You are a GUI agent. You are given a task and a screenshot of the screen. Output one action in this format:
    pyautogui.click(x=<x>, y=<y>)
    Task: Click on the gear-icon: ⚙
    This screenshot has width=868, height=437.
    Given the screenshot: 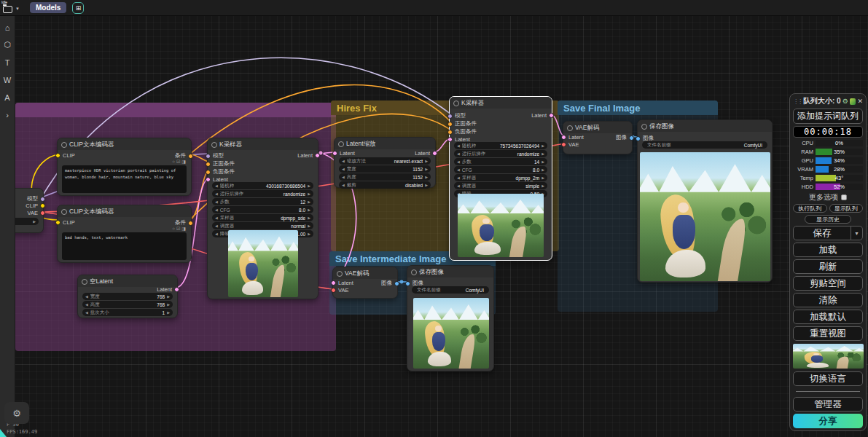 What is the action you would take?
    pyautogui.click(x=845, y=101)
    